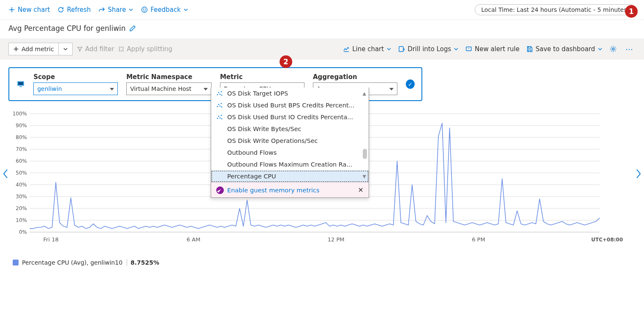 This screenshot has width=644, height=323. What do you see at coordinates (144, 10) in the screenshot?
I see `smiley-icon` at bounding box center [144, 10].